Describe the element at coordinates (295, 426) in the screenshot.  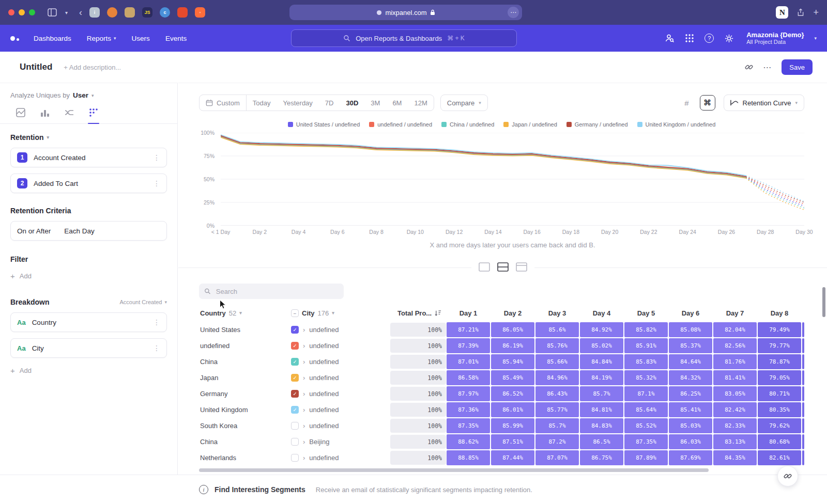
I see `row-checkbox` at that location.